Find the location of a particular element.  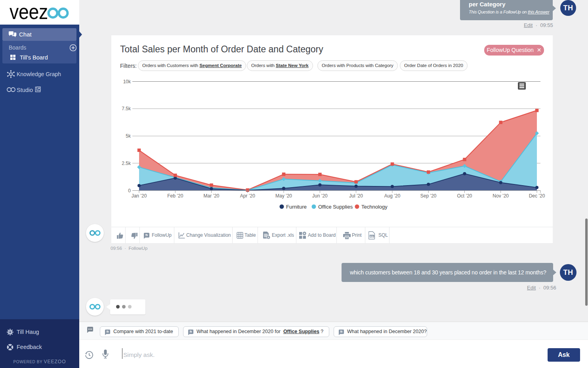

svg-text: Feb ’20 is located at coordinates (175, 196).